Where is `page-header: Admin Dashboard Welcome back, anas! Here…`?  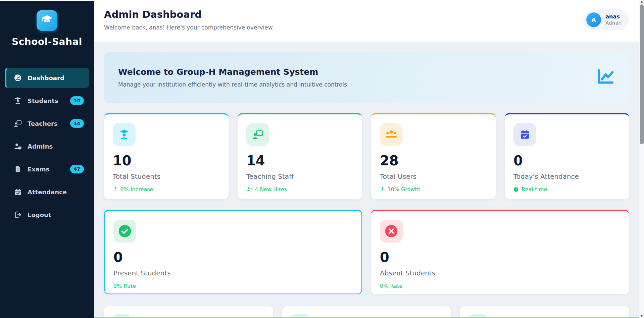 page-header: Admin Dashboard Welcome back, anas! Here… is located at coordinates (369, 21).